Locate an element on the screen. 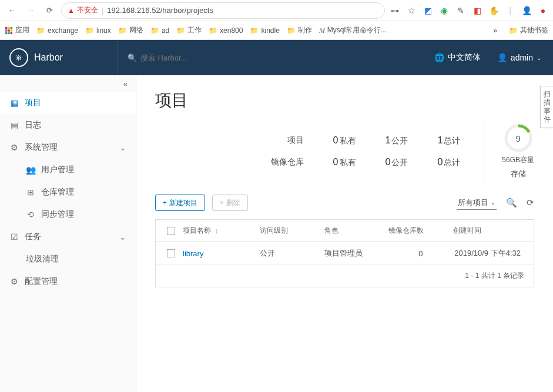 The width and height of the screenshot is (553, 392). refresh-icon: ⟳ is located at coordinates (530, 203).